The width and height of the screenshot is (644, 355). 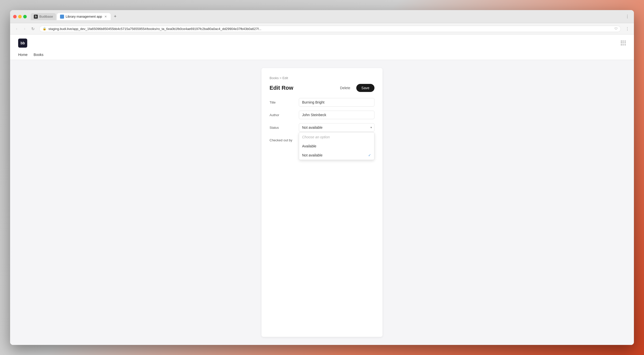 What do you see at coordinates (84, 17) in the screenshot?
I see `tab-library: Library management app ✕` at bounding box center [84, 17].